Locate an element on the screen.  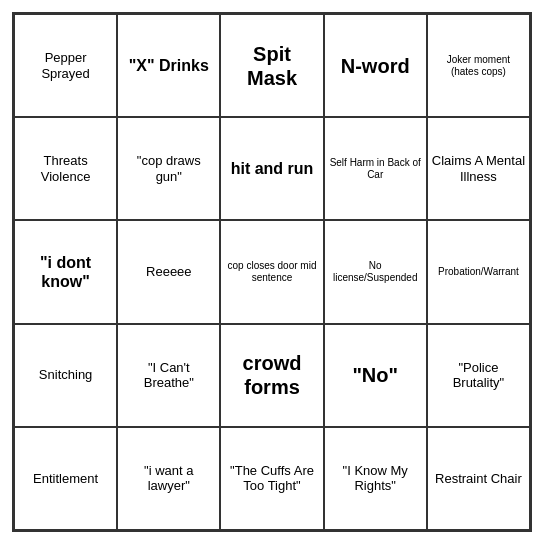
bingo-cell-4-2: "The Cuffs Are Too Tight" is located at coordinates (272, 478).